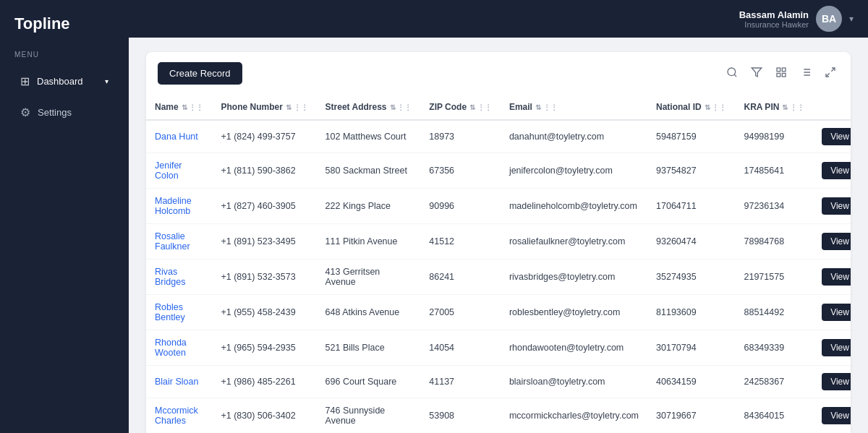 This screenshot has width=868, height=433. What do you see at coordinates (369, 348) in the screenshot?
I see `cell-address: 521 Bills Place` at bounding box center [369, 348].